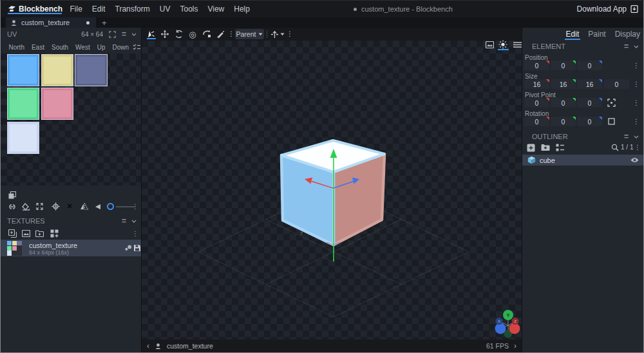  I want to click on axis-ball-neg-x, so click(501, 329).